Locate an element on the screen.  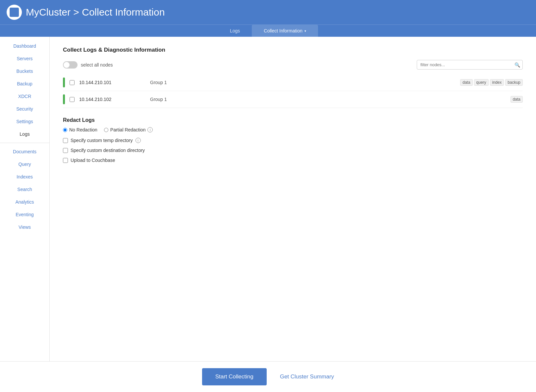
app-header: MyCluster > Collect Information is located at coordinates (268, 12).